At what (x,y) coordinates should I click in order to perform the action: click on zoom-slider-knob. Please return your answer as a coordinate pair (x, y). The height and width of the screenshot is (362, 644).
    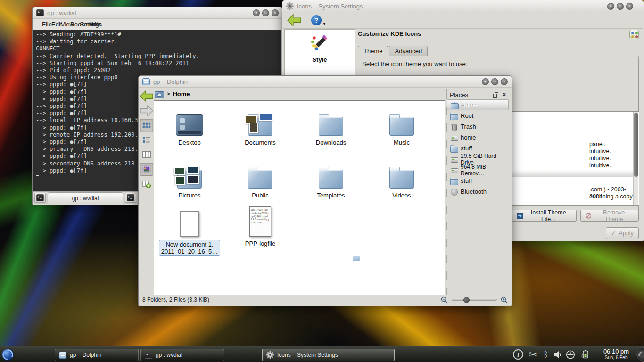
    Looking at the image, I should click on (467, 300).